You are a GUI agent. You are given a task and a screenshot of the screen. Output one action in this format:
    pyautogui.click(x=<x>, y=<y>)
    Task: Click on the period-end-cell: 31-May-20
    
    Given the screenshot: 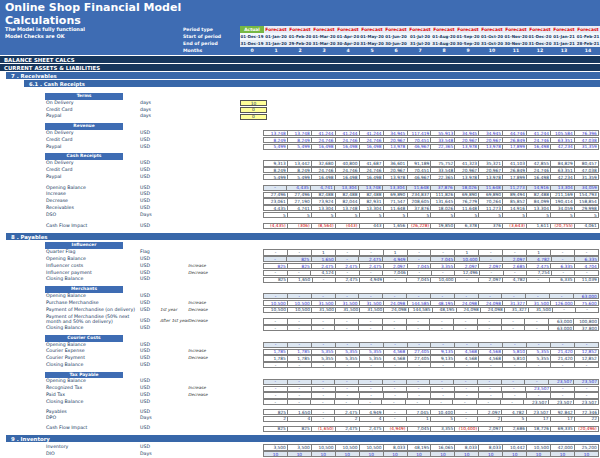 What is the action you would take?
    pyautogui.click(x=372, y=44)
    